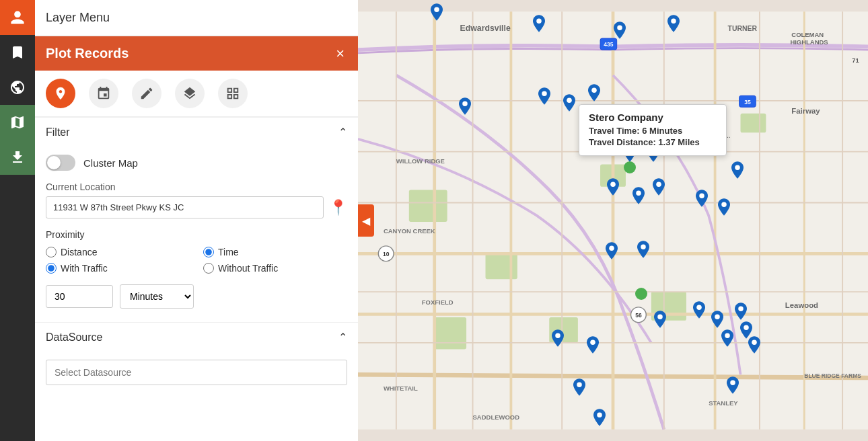  What do you see at coordinates (196, 234) in the screenshot?
I see `filter-section-content: Cluster Map Current Location 📍 Proximity…` at bounding box center [196, 234].